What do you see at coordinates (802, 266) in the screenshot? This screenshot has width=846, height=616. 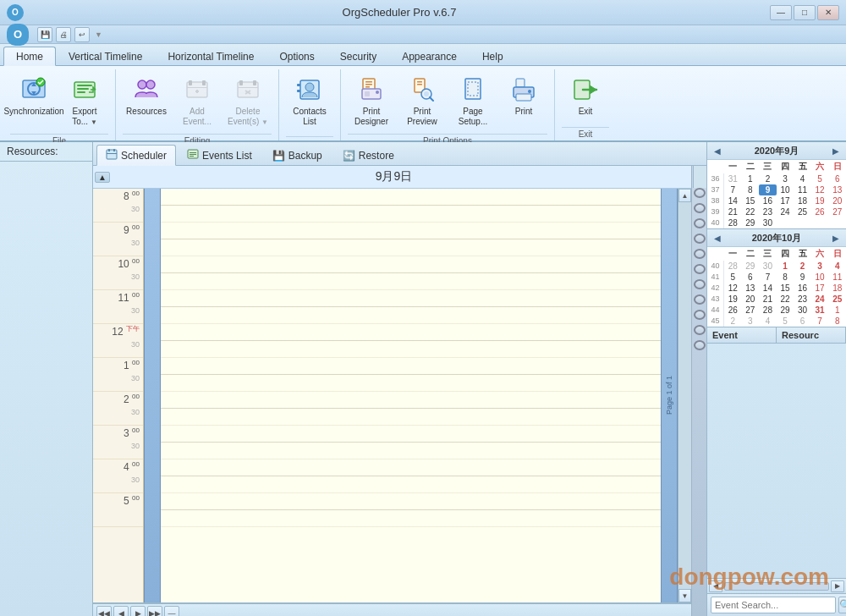 I see `cal-day: 2` at bounding box center [802, 266].